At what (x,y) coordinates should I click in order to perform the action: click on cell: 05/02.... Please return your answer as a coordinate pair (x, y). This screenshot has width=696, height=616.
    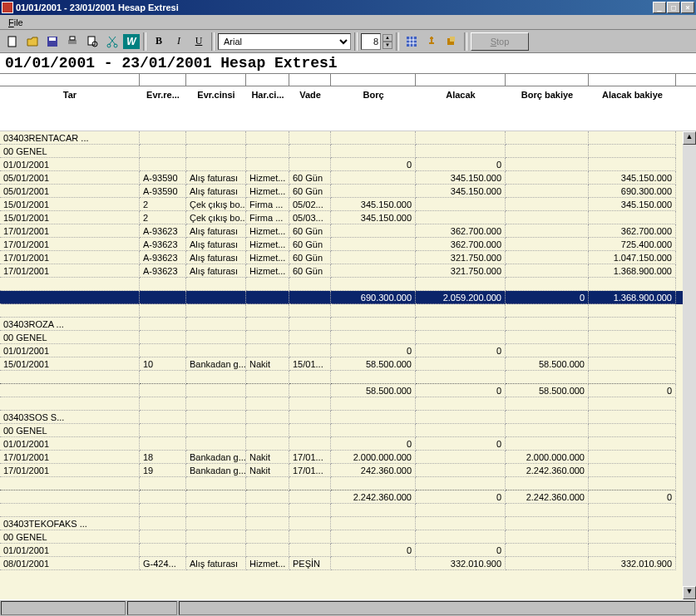
    Looking at the image, I should click on (310, 205).